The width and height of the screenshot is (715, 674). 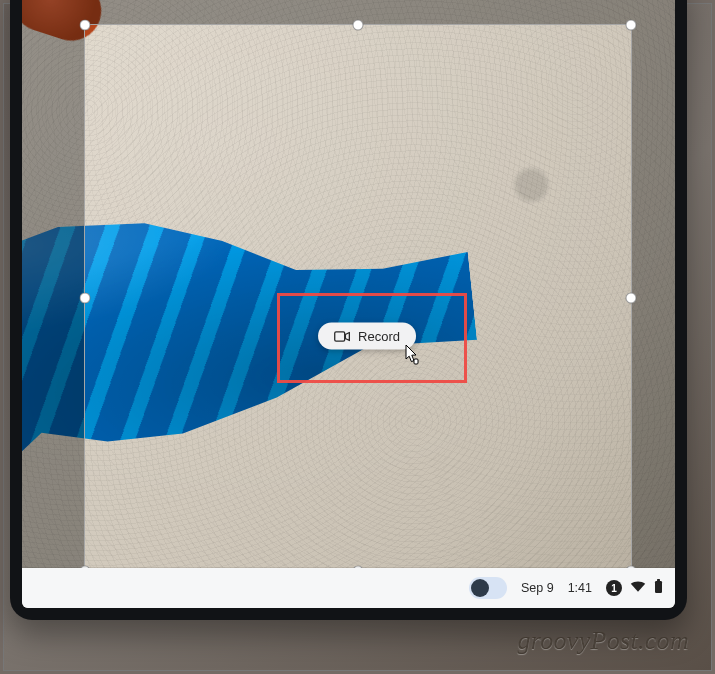 What do you see at coordinates (358, 26) in the screenshot?
I see `resize-handle-n` at bounding box center [358, 26].